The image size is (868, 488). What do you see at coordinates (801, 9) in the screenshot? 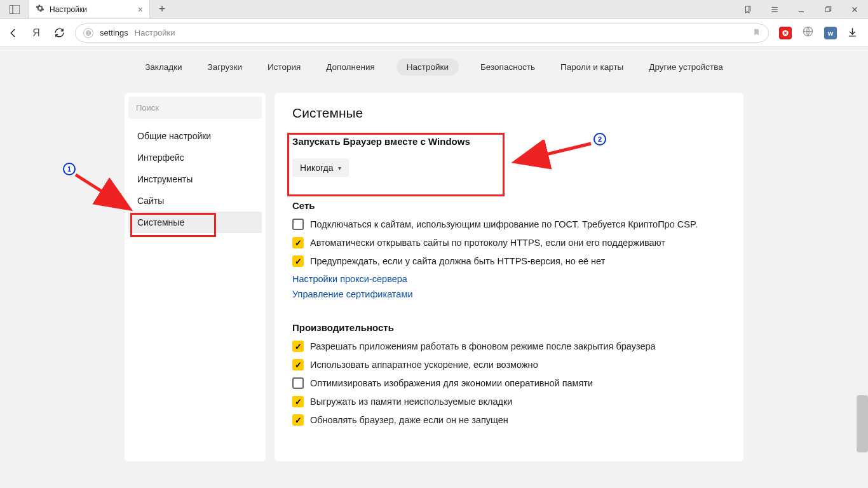
I see `window-controls` at bounding box center [801, 9].